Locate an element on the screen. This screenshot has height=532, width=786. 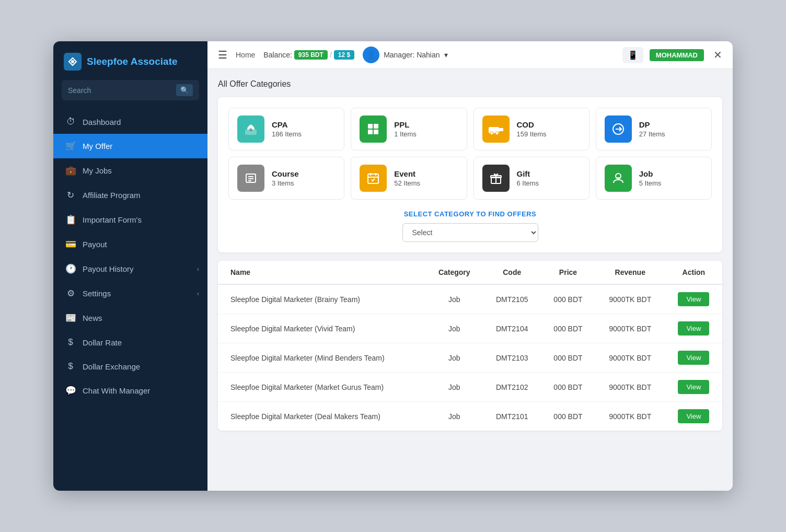
user-badge: MOHAMMAD is located at coordinates (677, 55).